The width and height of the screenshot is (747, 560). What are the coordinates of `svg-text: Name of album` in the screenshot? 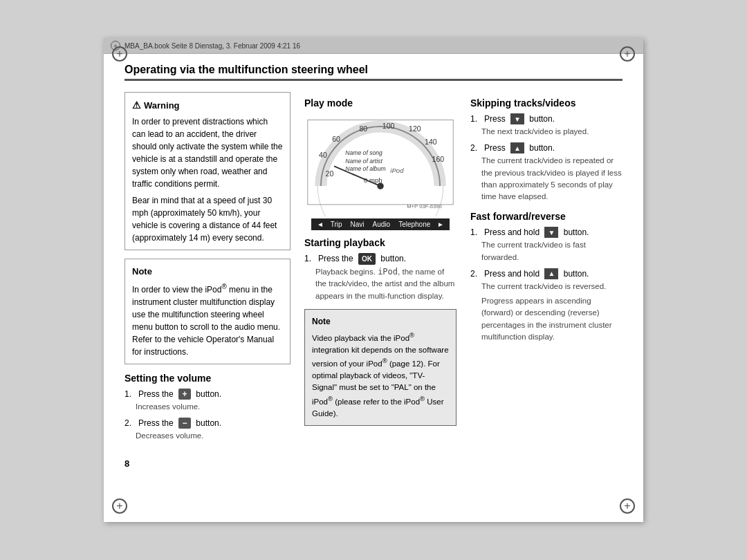 It's located at (365, 169).